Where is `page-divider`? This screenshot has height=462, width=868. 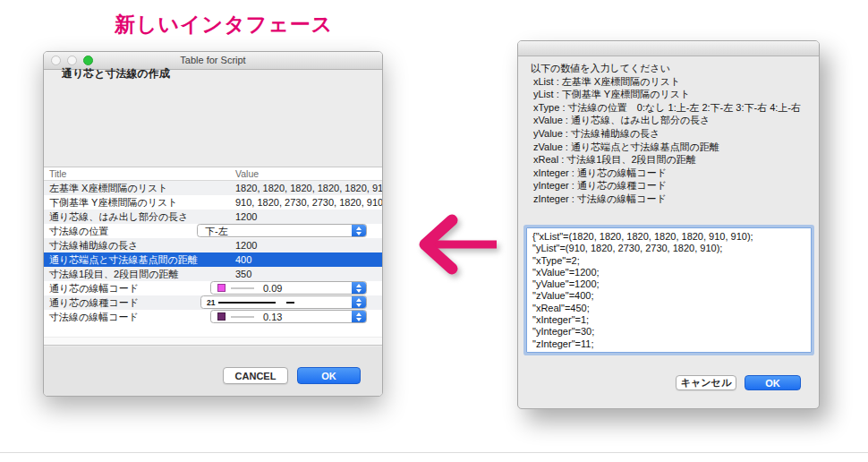 page-divider is located at coordinates (434, 453).